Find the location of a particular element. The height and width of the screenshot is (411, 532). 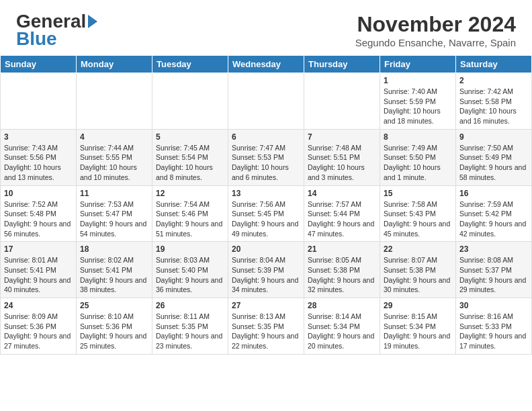

day-info: Sunrise: 8:16 AM Sunset: 5:33 PM Dayligh… is located at coordinates (494, 332).